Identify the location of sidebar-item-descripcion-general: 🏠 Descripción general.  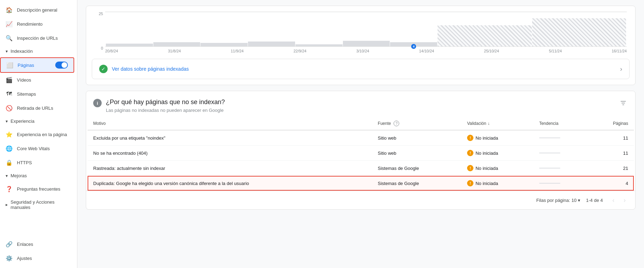
(37, 10).